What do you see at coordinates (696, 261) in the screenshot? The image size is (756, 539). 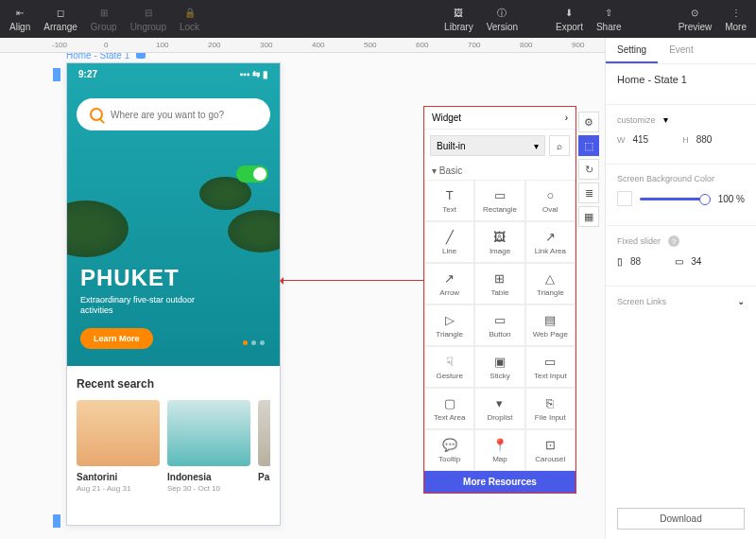 I see `slider-val-2: 34` at bounding box center [696, 261].